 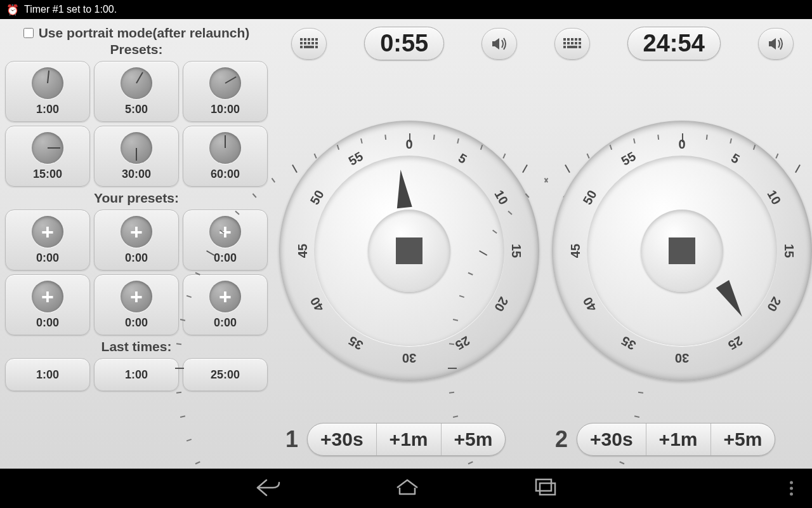 I want to click on preset-button: 30:00, so click(x=136, y=156).